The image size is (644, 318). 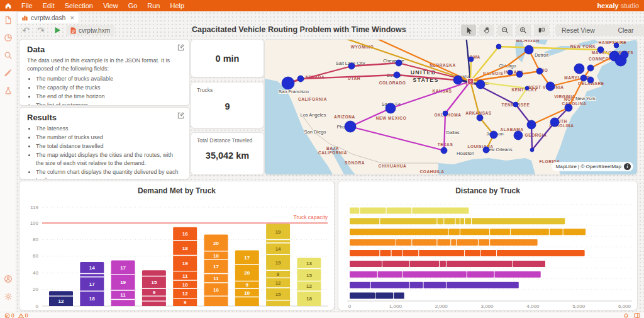 What do you see at coordinates (216, 267) in the screenshot?
I see `svg-text: 17` at bounding box center [216, 267].